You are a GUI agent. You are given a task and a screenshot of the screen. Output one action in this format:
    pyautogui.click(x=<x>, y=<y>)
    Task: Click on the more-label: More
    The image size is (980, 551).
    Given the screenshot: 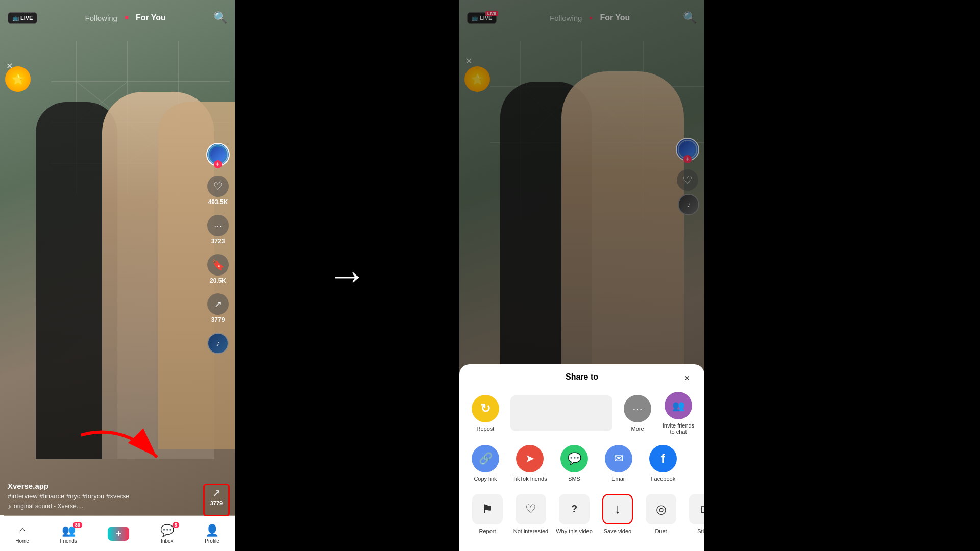 What is the action you would take?
    pyautogui.click(x=637, y=429)
    